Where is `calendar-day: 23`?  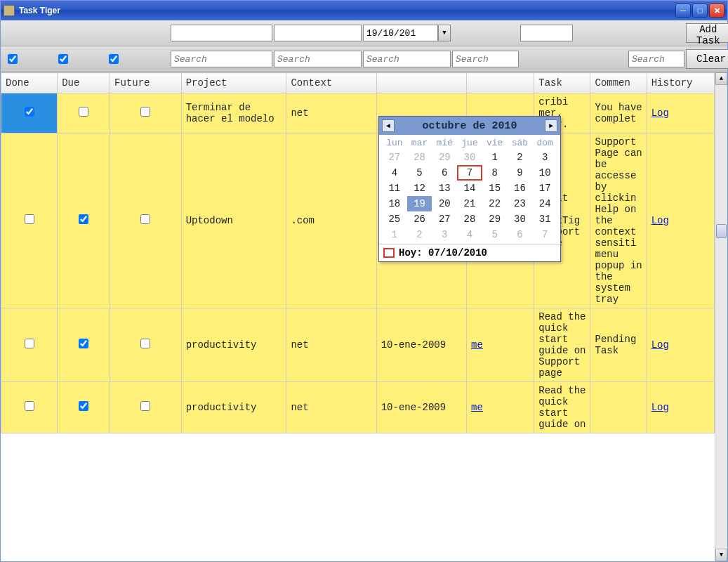 calendar-day: 23 is located at coordinates (520, 204).